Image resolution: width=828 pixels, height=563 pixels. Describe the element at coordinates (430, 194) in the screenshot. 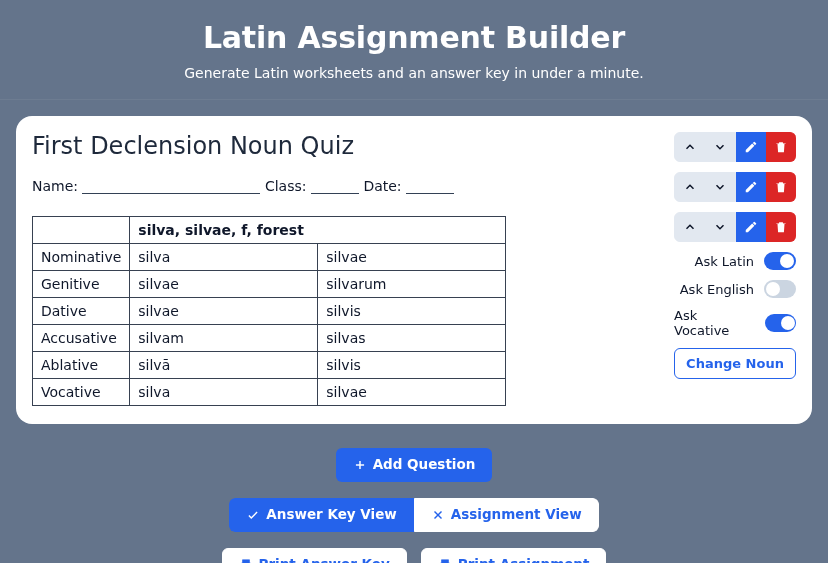

I see `date-blank` at that location.